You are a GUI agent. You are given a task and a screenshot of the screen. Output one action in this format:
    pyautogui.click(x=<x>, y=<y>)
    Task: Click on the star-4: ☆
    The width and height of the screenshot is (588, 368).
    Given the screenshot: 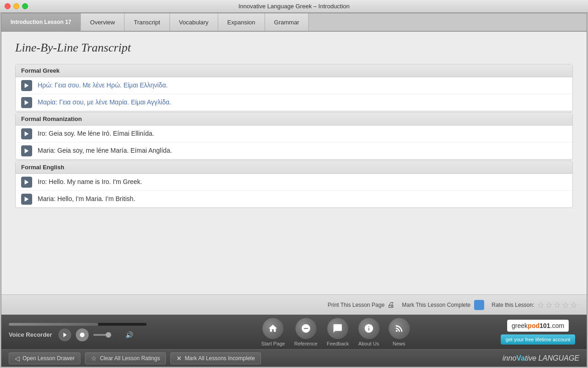 What is the action you would take?
    pyautogui.click(x=565, y=305)
    